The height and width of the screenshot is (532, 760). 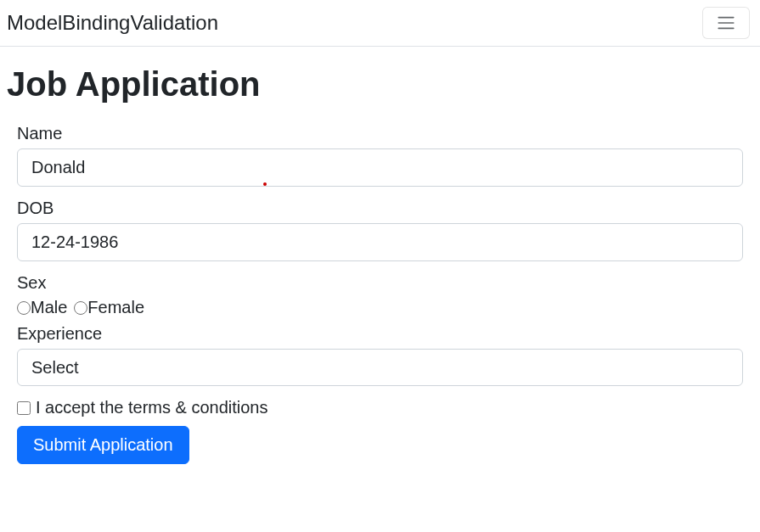 What do you see at coordinates (380, 243) in the screenshot?
I see `dob-input` at bounding box center [380, 243].